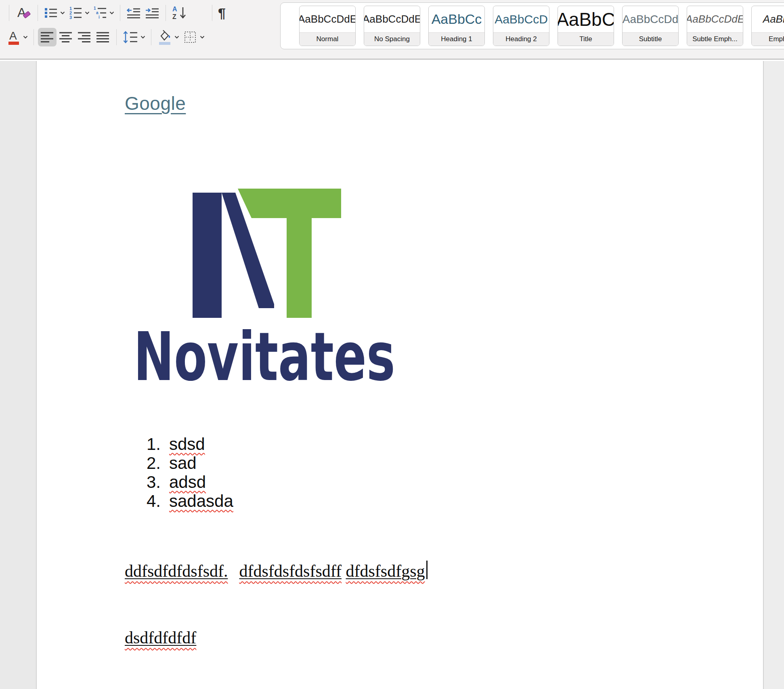 The image size is (784, 689). Describe the element at coordinates (84, 37) in the screenshot. I see `align-right-button` at that location.